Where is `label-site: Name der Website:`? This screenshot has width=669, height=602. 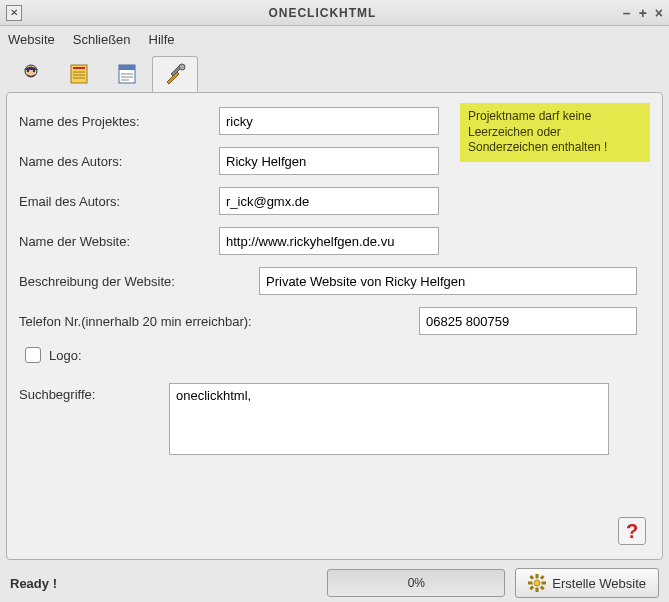 label-site: Name der Website: is located at coordinates (119, 242).